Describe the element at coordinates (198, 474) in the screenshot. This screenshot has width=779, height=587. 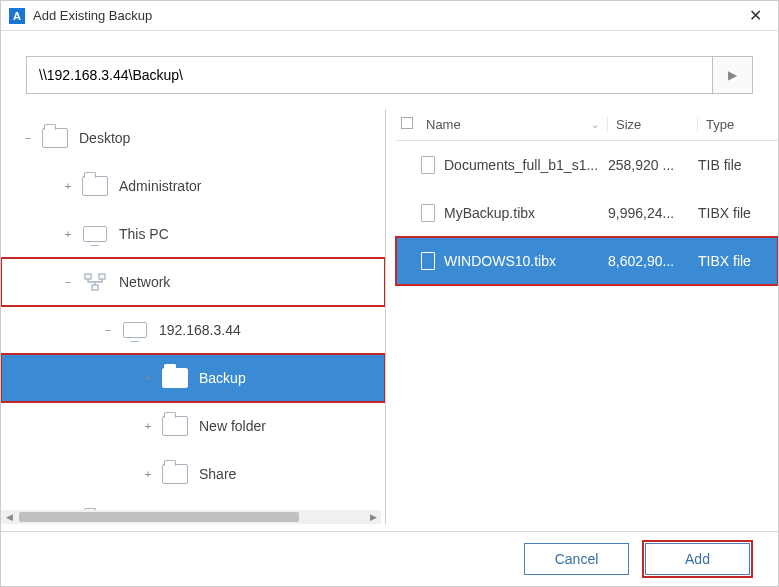
I see `tree-item-share: + Share` at that location.